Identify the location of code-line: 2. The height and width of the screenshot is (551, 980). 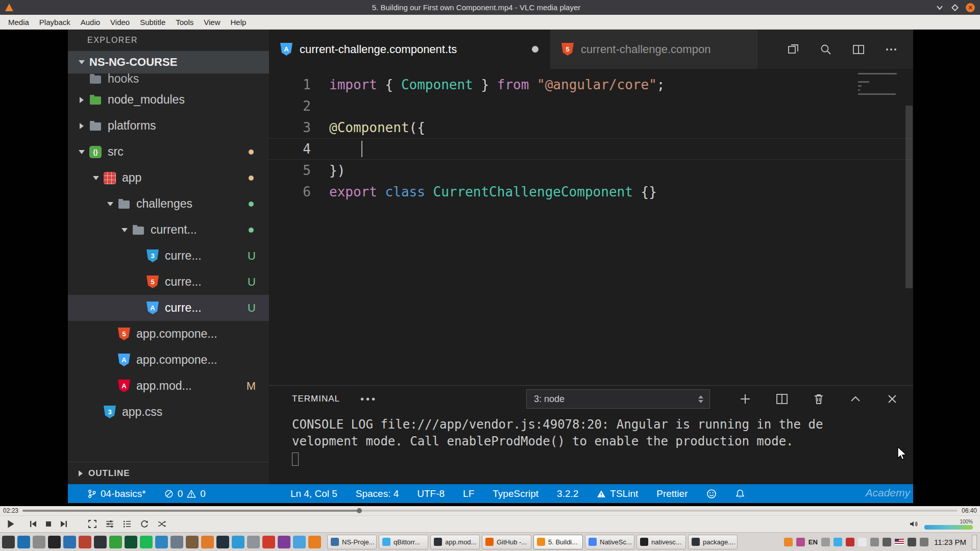
(591, 106).